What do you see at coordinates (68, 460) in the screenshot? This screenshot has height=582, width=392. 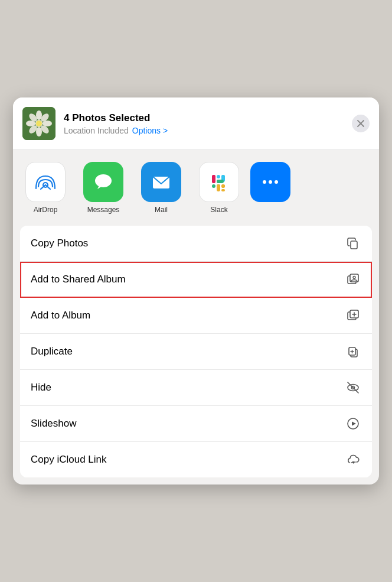 I see `copy-icloud-label: Copy iCloud Link` at bounding box center [68, 460].